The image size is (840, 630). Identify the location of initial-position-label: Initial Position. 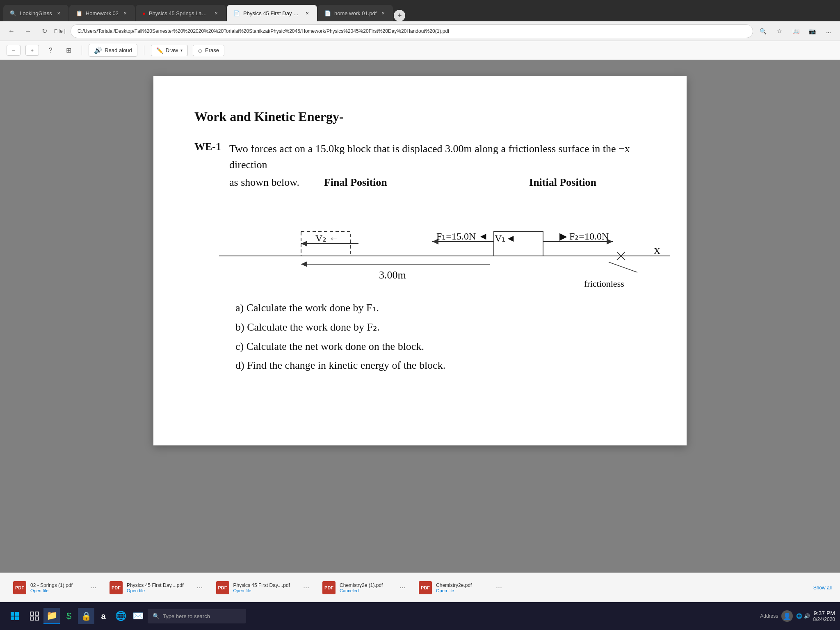
(587, 182).